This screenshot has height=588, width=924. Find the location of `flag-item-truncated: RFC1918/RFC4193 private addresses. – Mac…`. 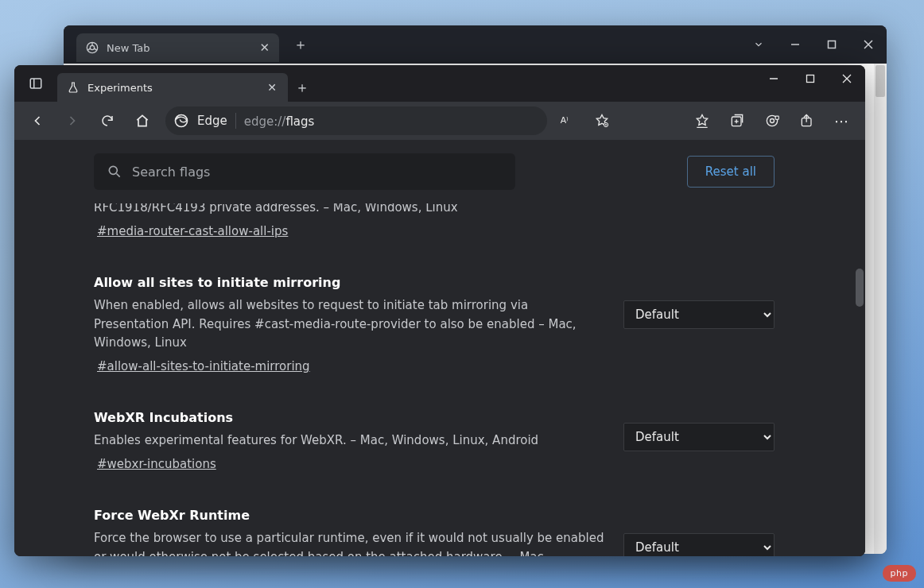

flag-item-truncated: RFC1918/RFC4193 private addresses. – Mac… is located at coordinates (434, 221).